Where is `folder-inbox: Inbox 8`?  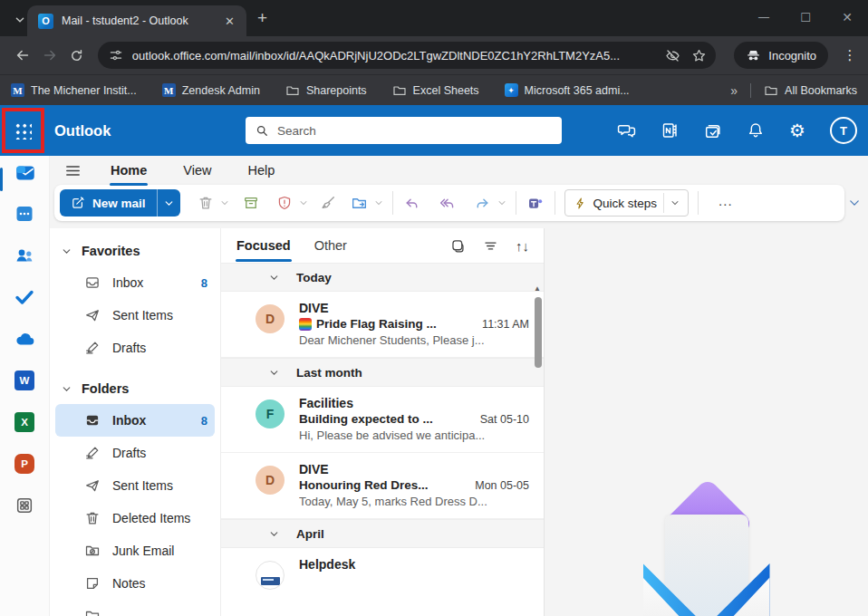 folder-inbox: Inbox 8 is located at coordinates (135, 420).